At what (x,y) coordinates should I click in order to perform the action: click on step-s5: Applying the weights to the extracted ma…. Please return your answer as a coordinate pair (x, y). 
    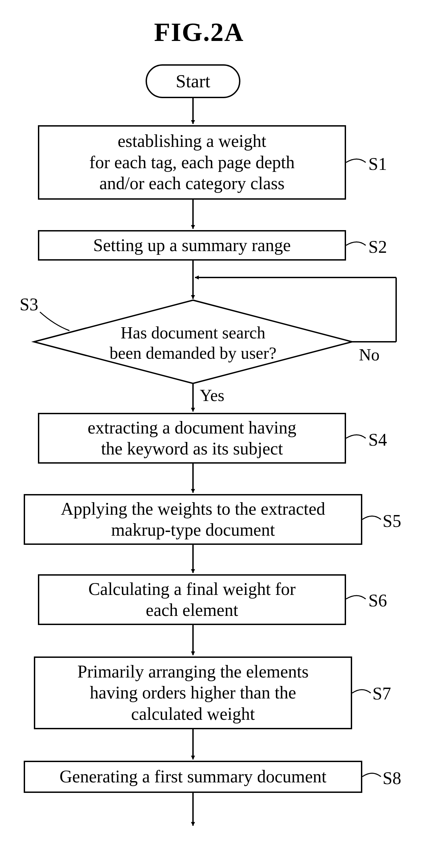
    Looking at the image, I should click on (193, 519).